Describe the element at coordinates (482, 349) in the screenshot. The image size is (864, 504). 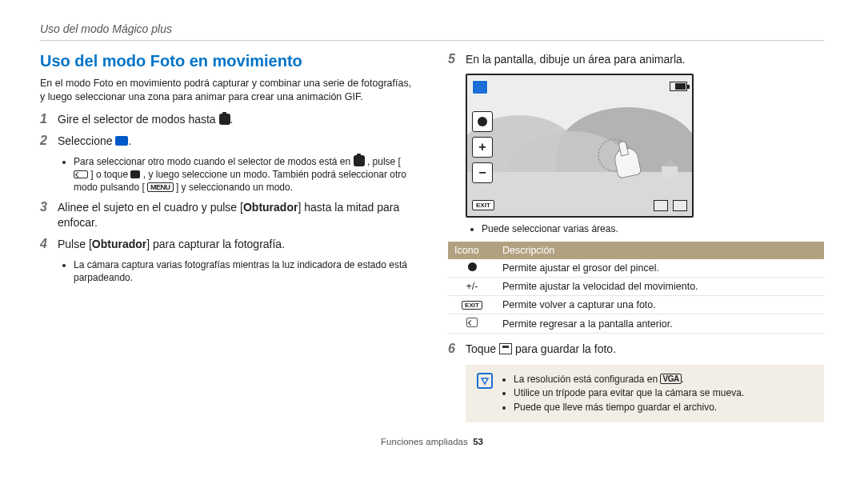
I see `text-fragment: Toque` at that location.